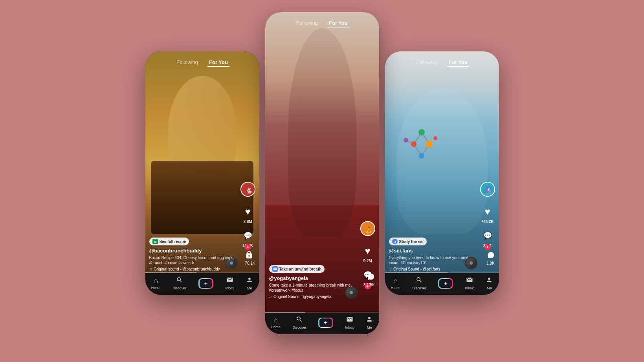 Image resolution: width=644 pixels, height=362 pixels. What do you see at coordinates (322, 324) in the screenshot?
I see `center-bottom-nav: ⌂ Home Discover +` at bounding box center [322, 324].